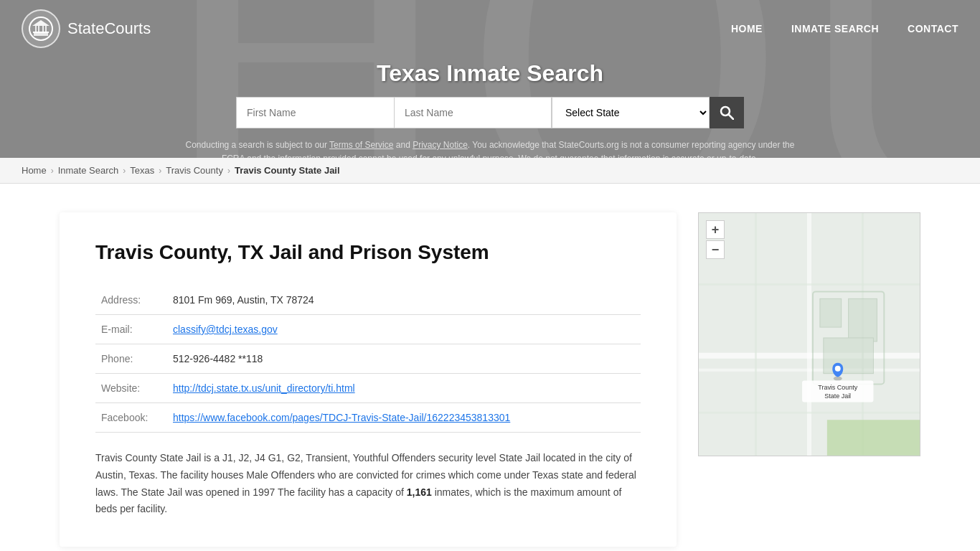 The image size is (980, 551). Describe the element at coordinates (41, 29) in the screenshot. I see `logo-icon` at that location.